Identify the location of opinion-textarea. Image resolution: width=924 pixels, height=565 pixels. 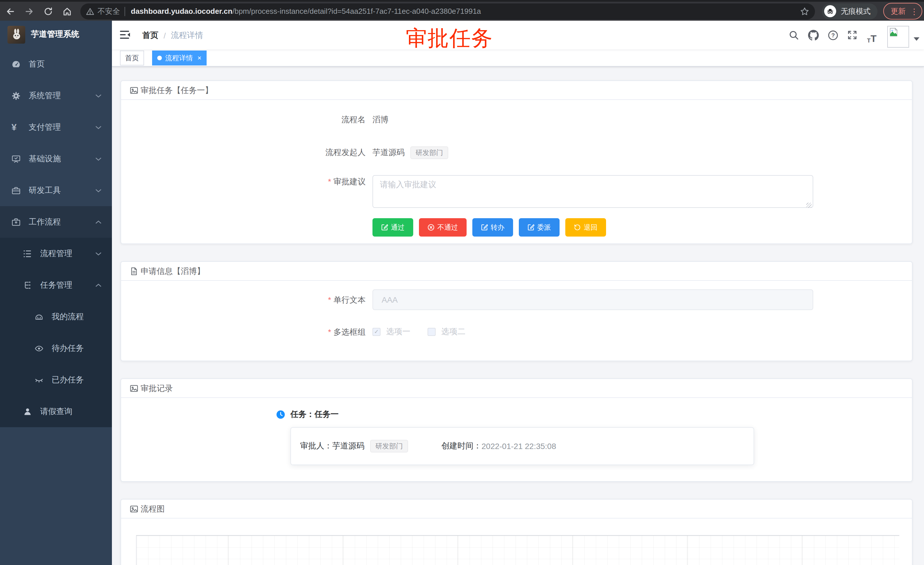
(593, 191).